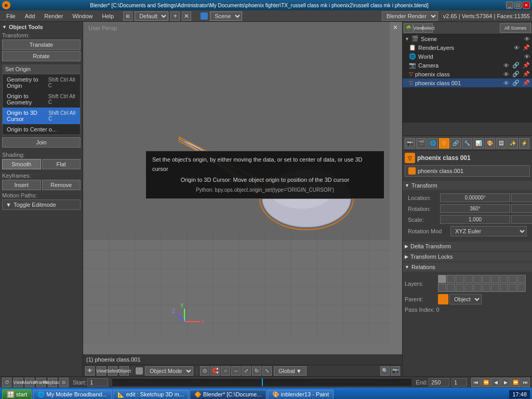 The image size is (532, 399). I want to click on timeline-play-btn: Playback, so click(52, 382).